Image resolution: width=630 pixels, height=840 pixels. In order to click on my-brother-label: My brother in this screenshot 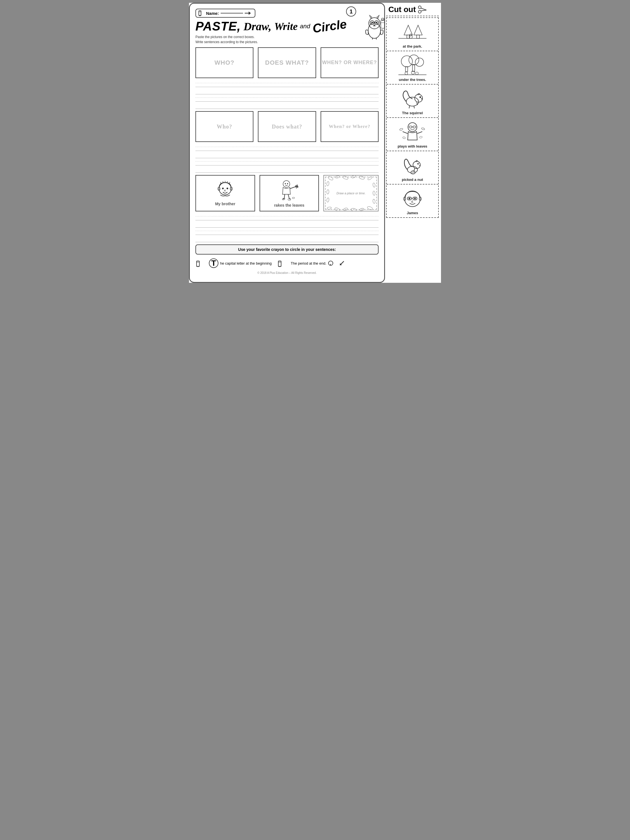, I will do `click(225, 204)`.